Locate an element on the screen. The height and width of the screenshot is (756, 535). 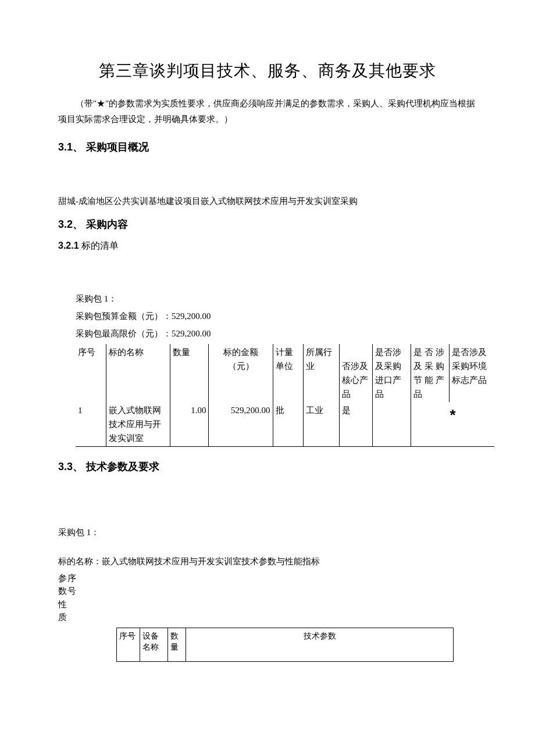
cell-star: * is located at coordinates (452, 424).